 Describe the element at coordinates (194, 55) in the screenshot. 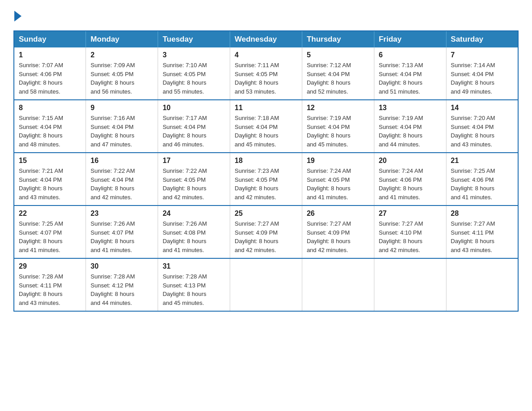

I see `day-number: 3` at that location.